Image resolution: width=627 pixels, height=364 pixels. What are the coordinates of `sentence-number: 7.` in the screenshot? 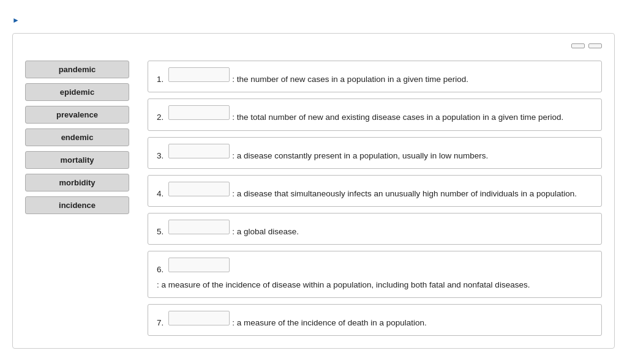 It's located at (160, 323).